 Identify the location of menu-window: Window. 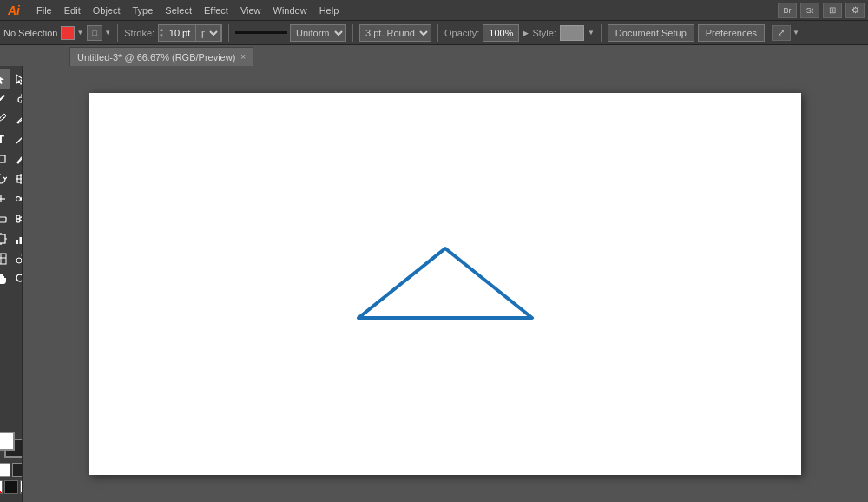
(290, 10).